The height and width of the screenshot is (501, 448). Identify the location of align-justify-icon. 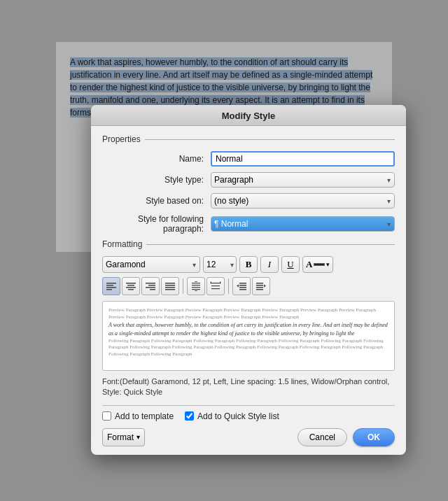
(170, 286).